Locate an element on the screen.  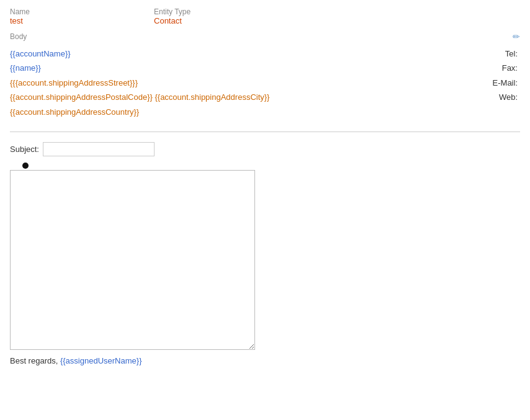
body-header: Body ✏ is located at coordinates (265, 37).